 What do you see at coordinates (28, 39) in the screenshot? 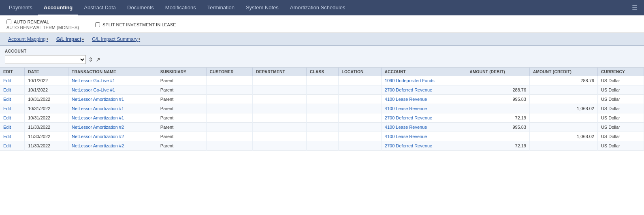
I see `subtab-account-mapping: Account Mapping•` at bounding box center [28, 39].